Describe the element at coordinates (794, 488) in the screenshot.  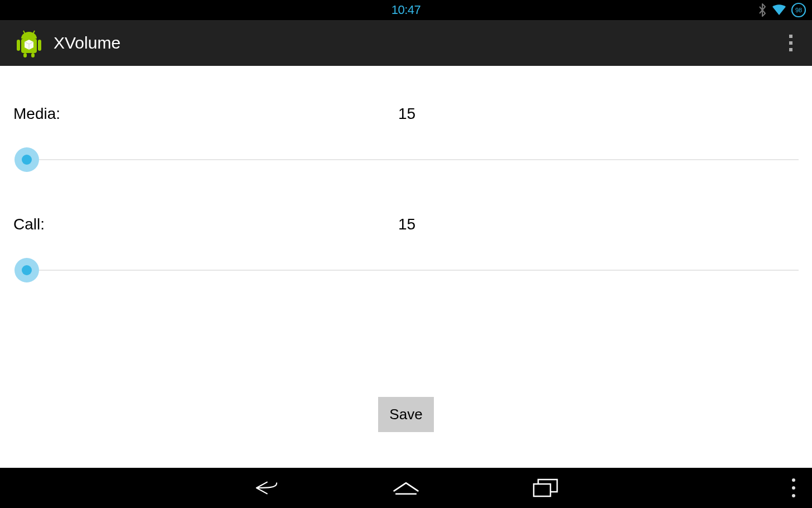
I see `nav-overflow-button` at that location.